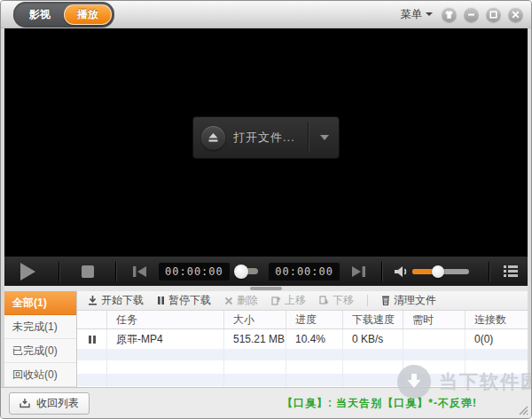 The height and width of the screenshot is (419, 532). What do you see at coordinates (373, 339) in the screenshot?
I see `cell-speed: 0 KB/s` at bounding box center [373, 339].